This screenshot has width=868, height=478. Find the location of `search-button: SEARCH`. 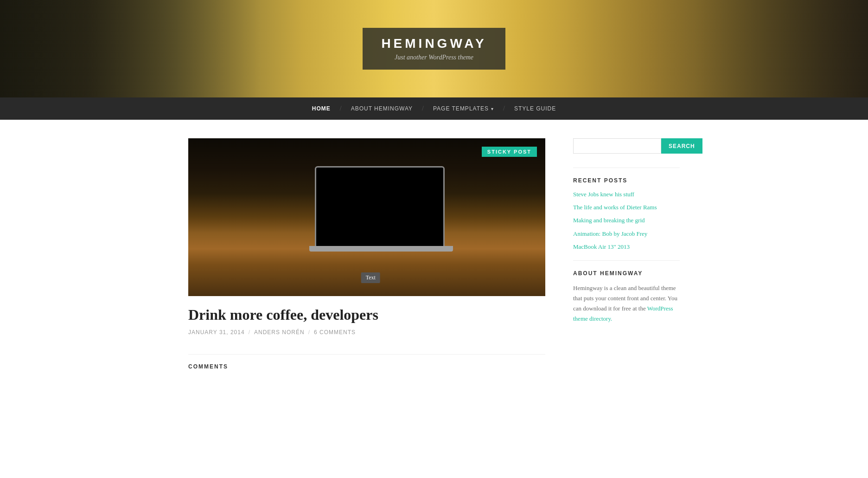

search-button: SEARCH is located at coordinates (682, 146).